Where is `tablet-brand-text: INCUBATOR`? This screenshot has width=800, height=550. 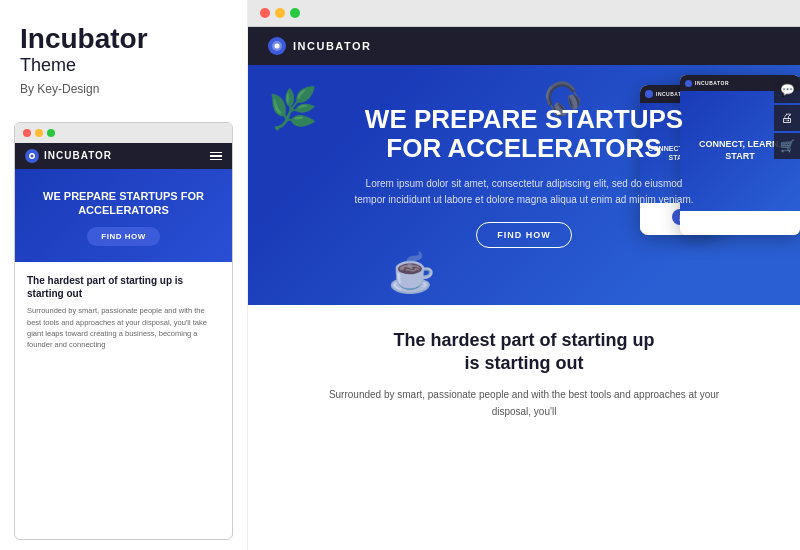 tablet-brand-text: INCUBATOR is located at coordinates (712, 83).